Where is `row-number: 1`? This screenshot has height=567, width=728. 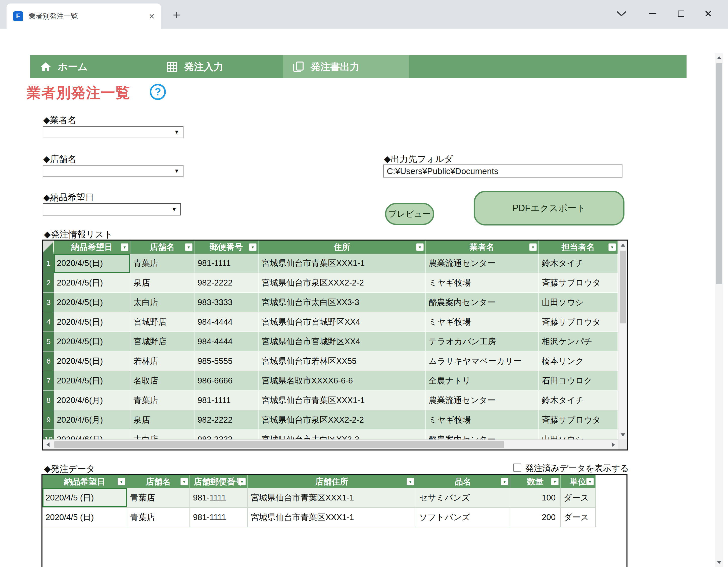
row-number: 1 is located at coordinates (49, 263).